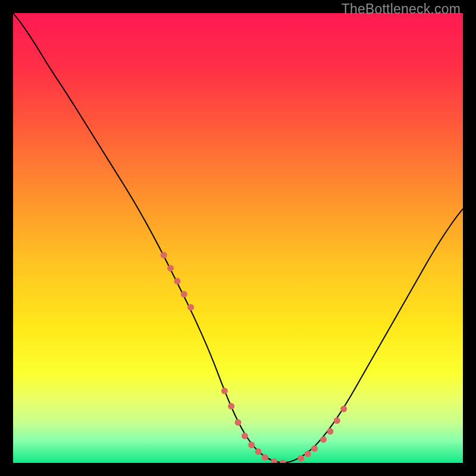 The width and height of the screenshot is (476, 476). I want to click on watermark-text: TheBottleneck.com, so click(401, 10).